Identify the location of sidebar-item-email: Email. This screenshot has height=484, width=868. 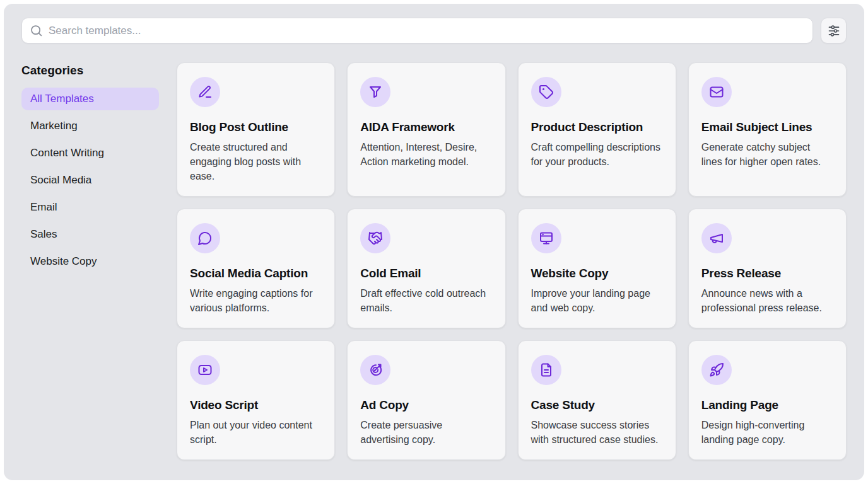
(90, 207).